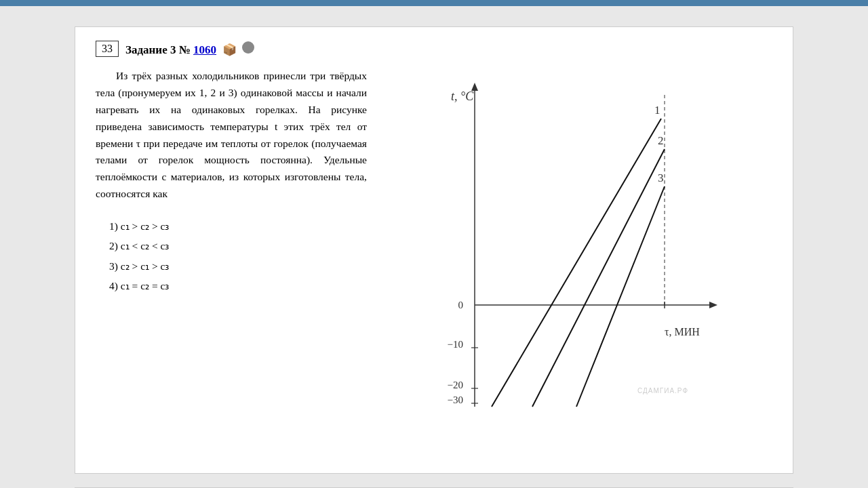 The image size is (868, 488). Describe the element at coordinates (660, 141) in the screenshot. I see `svg-text: 2` at that location.